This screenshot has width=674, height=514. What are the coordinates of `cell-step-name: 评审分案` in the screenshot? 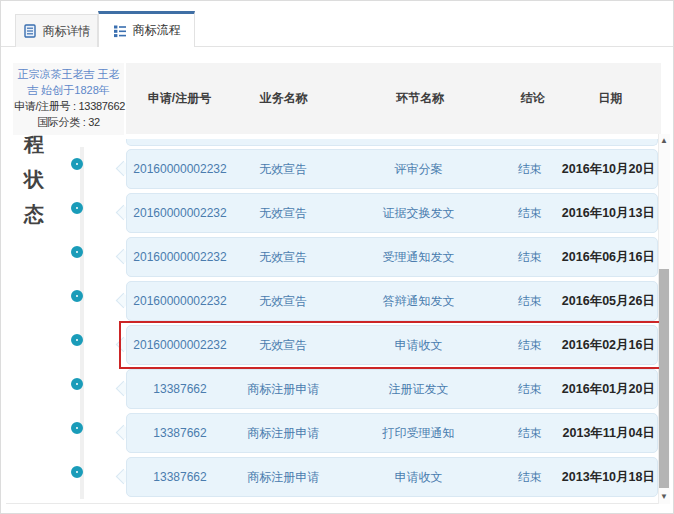 It's located at (419, 170).